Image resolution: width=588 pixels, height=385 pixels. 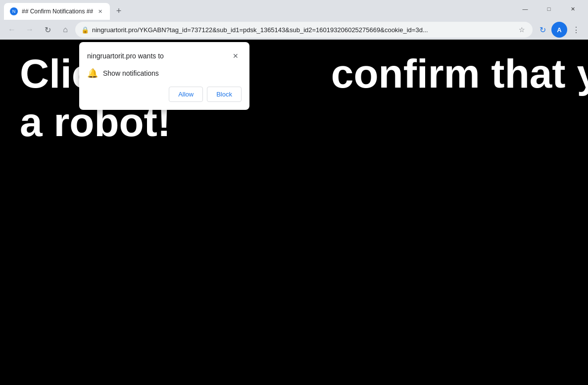 I want to click on notification-popup: ningruartorit.pro wants to ✕ 🔔 Show noti…, so click(x=164, y=76).